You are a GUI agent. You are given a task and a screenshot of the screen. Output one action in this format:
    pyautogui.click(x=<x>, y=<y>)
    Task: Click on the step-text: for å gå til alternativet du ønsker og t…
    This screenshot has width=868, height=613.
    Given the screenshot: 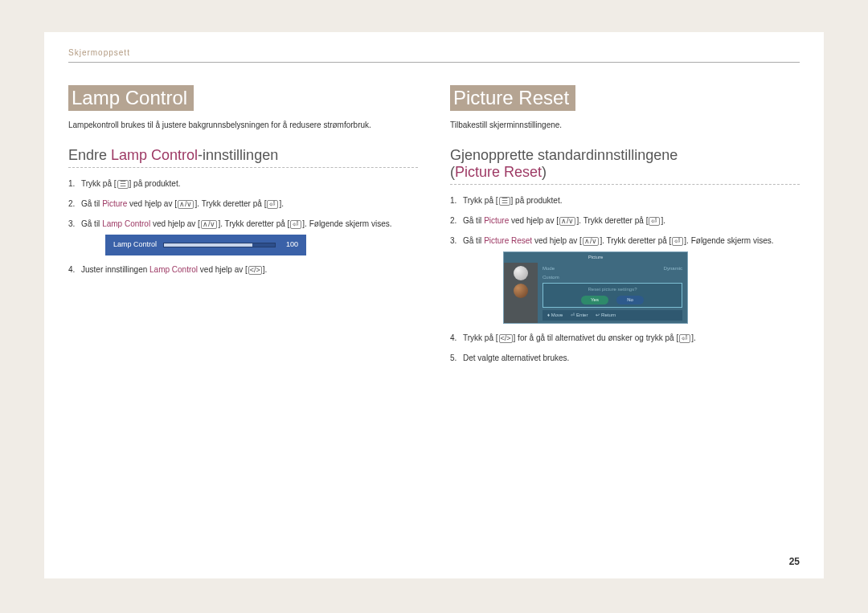 What is the action you would take?
    pyautogui.click(x=596, y=337)
    